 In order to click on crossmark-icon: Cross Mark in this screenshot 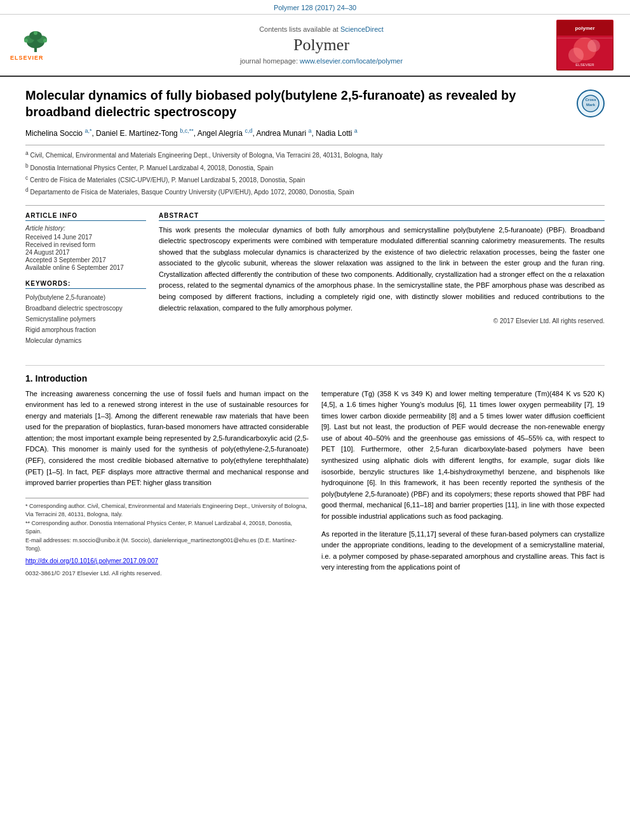, I will do `click(591, 103)`.